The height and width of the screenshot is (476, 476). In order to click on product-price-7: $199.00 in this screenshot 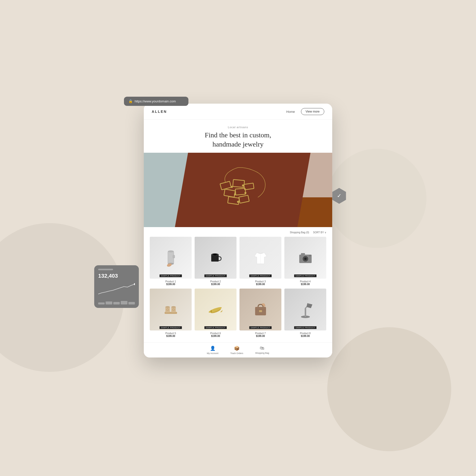, I will do `click(260, 336)`.